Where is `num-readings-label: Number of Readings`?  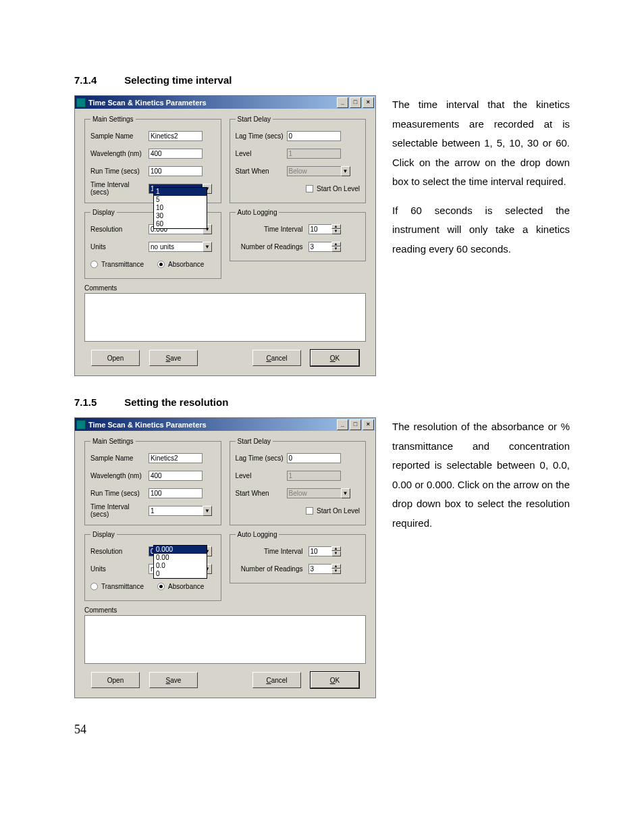 num-readings-label: Number of Readings is located at coordinates (272, 569).